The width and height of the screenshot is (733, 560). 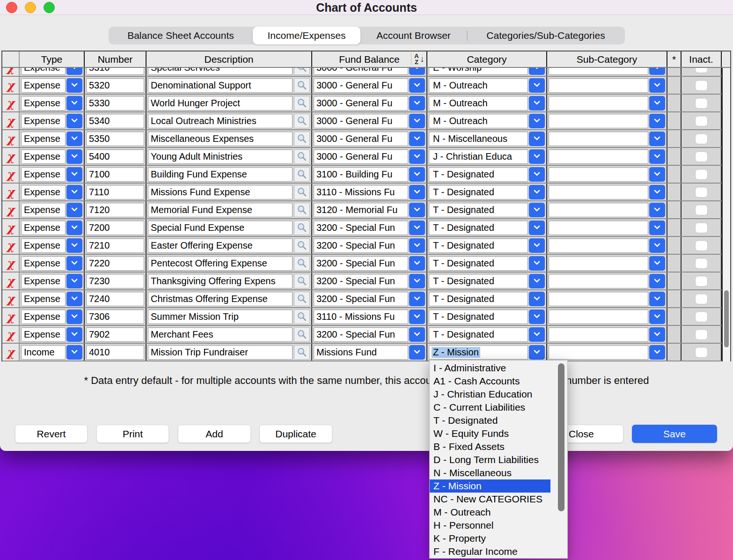 What do you see at coordinates (115, 210) in the screenshot?
I see `number-input: 7120` at bounding box center [115, 210].